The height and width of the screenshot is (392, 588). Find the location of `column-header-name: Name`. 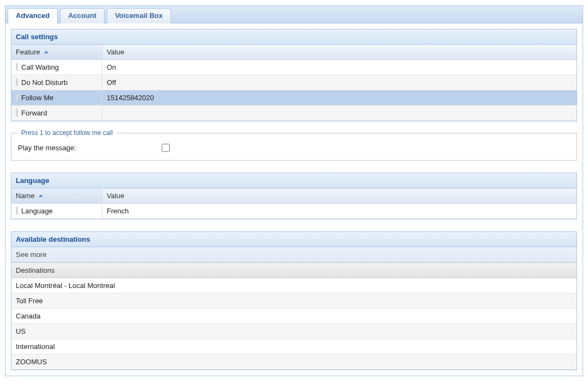

column-header-name: Name is located at coordinates (57, 196).